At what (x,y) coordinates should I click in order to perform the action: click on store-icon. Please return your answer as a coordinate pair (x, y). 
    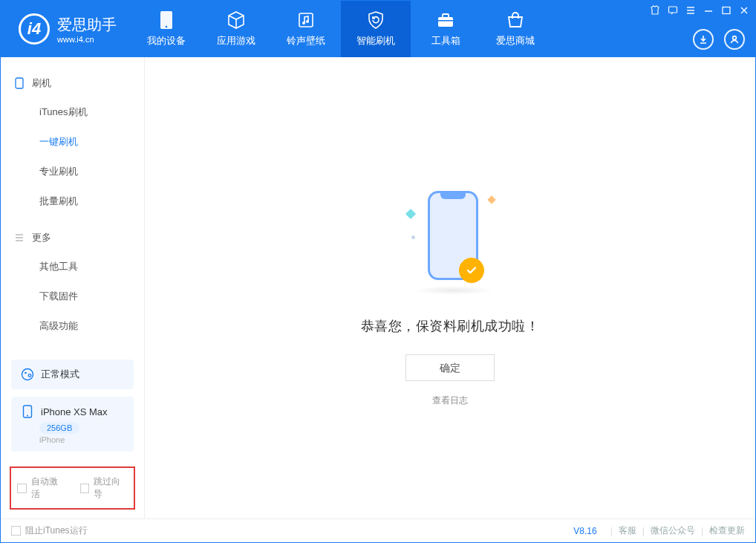
    Looking at the image, I should click on (515, 20).